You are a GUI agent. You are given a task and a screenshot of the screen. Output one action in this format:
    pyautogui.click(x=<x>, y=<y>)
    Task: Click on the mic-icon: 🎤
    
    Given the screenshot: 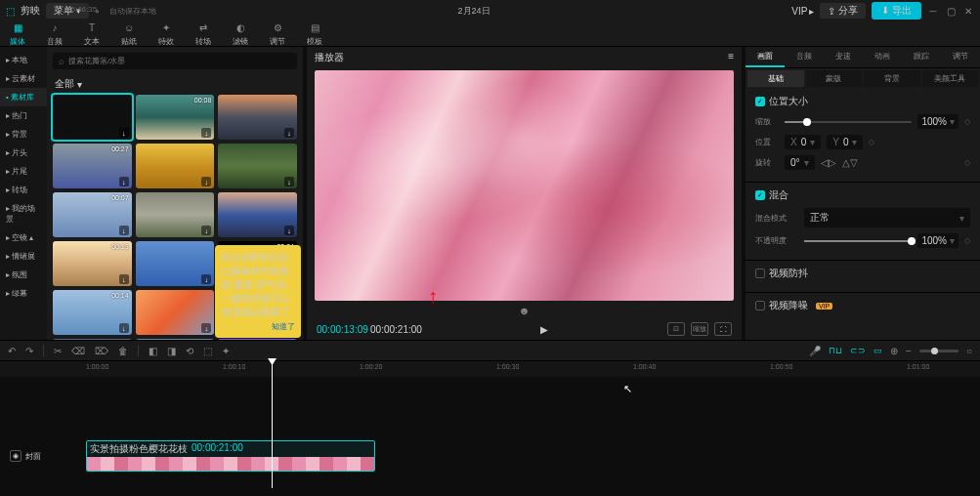 What is the action you would take?
    pyautogui.click(x=815, y=351)
    